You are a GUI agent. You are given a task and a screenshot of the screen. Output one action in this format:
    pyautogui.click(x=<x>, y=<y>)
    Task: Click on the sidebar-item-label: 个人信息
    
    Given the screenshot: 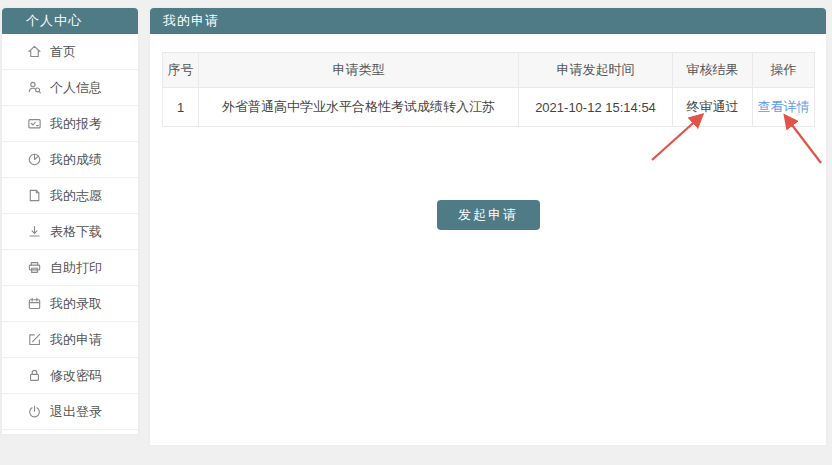 What is the action you would take?
    pyautogui.click(x=76, y=88)
    